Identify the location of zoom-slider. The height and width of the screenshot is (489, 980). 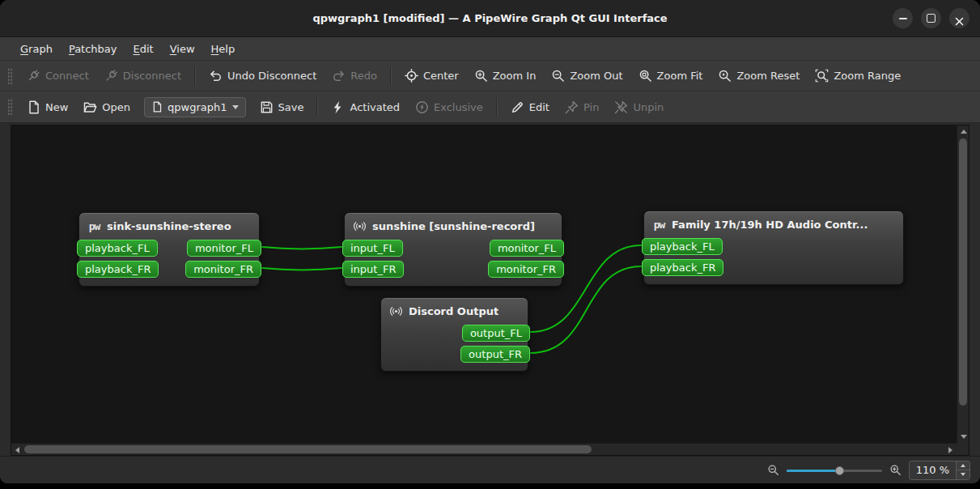
(834, 470).